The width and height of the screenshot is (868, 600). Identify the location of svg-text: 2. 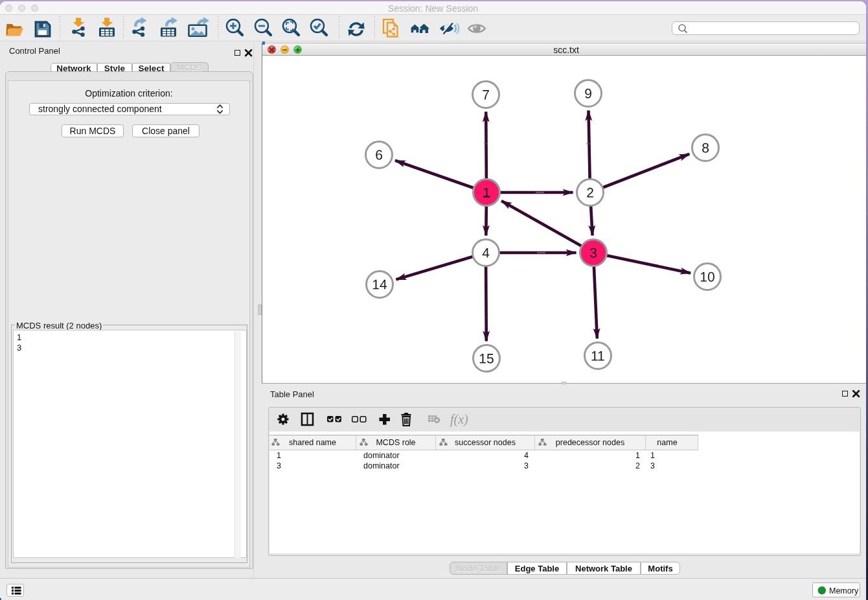
(590, 193).